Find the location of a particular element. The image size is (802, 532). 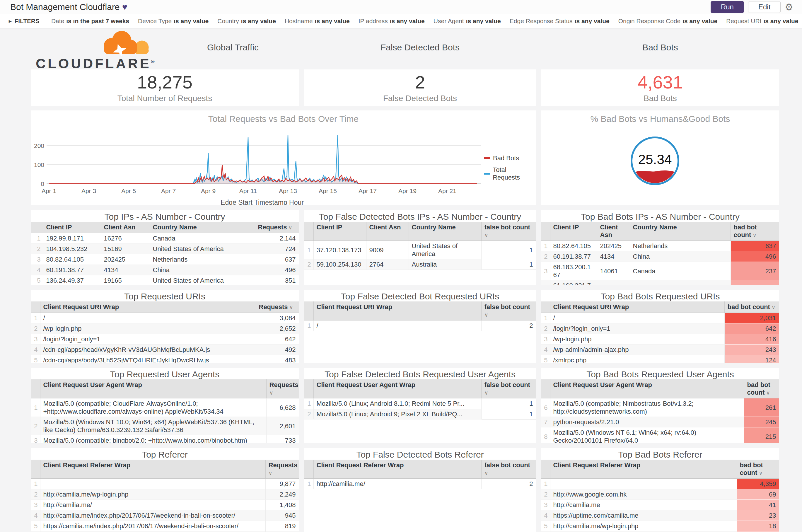

gauge-title: % Bad Bots vs Humans&Good Bots is located at coordinates (660, 119).